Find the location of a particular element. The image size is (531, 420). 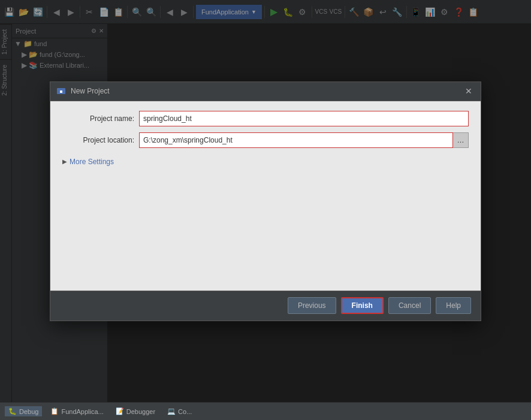

dialog-titlebar: New Project ✕ is located at coordinates (266, 92).